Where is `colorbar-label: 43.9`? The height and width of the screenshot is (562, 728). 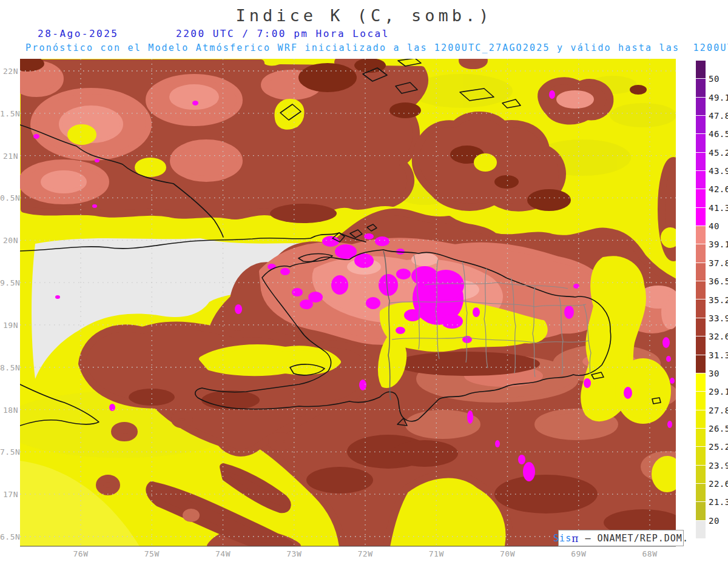
colorbar-label: 43.9 is located at coordinates (718, 171).